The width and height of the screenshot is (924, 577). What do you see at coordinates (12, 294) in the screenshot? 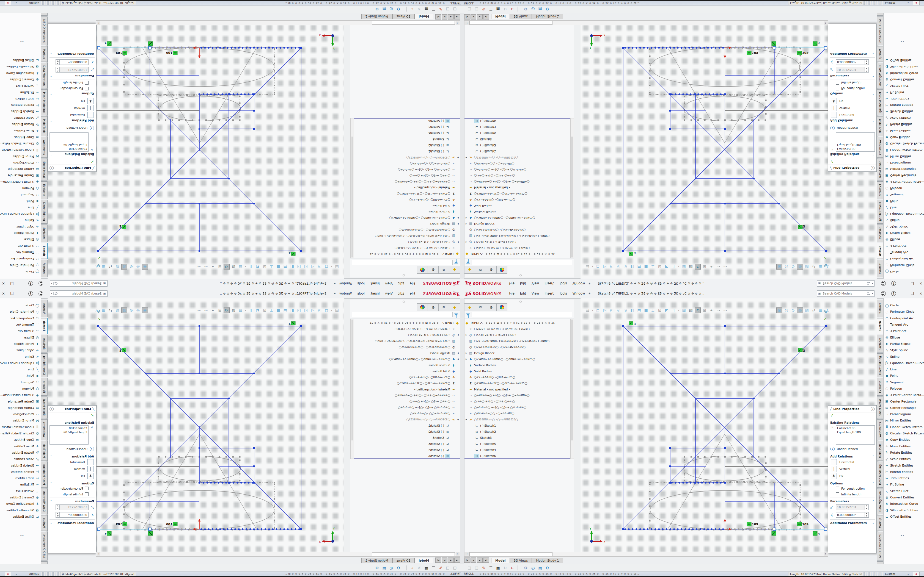
I see `restore-button: ❐` at bounding box center [12, 294].